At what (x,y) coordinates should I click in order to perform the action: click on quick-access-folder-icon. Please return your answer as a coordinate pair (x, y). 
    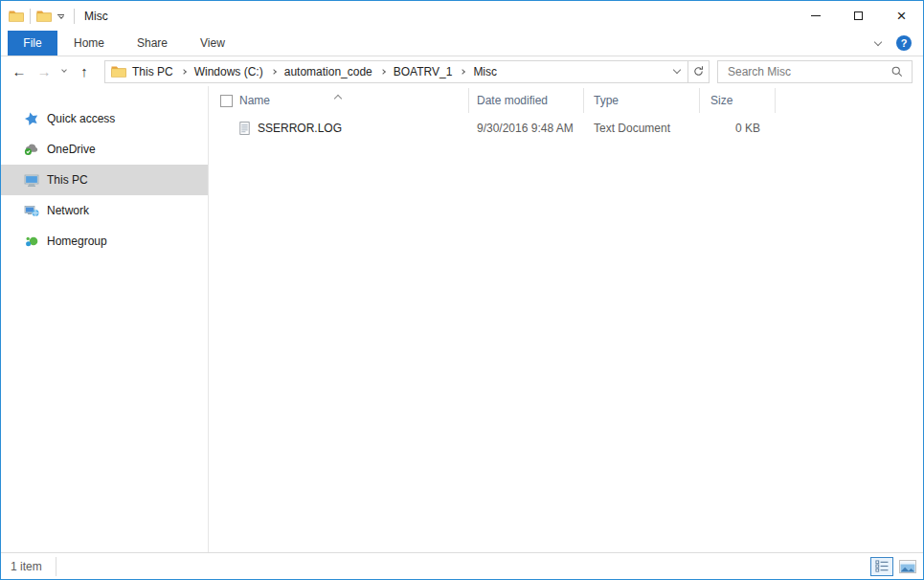
    Looking at the image, I should click on (44, 16).